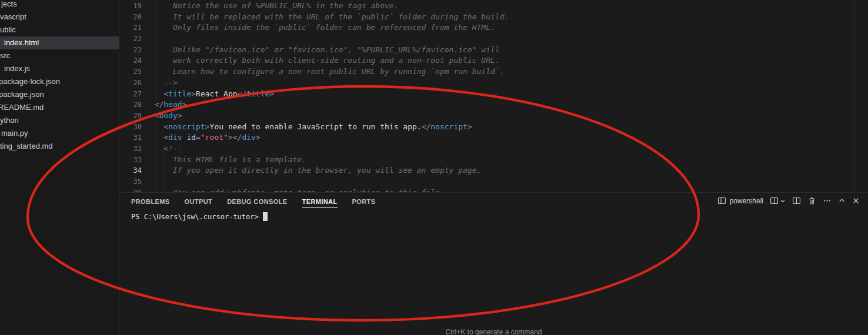  What do you see at coordinates (59, 82) in the screenshot?
I see `sidebar-file-item: package-lock.json` at bounding box center [59, 82].